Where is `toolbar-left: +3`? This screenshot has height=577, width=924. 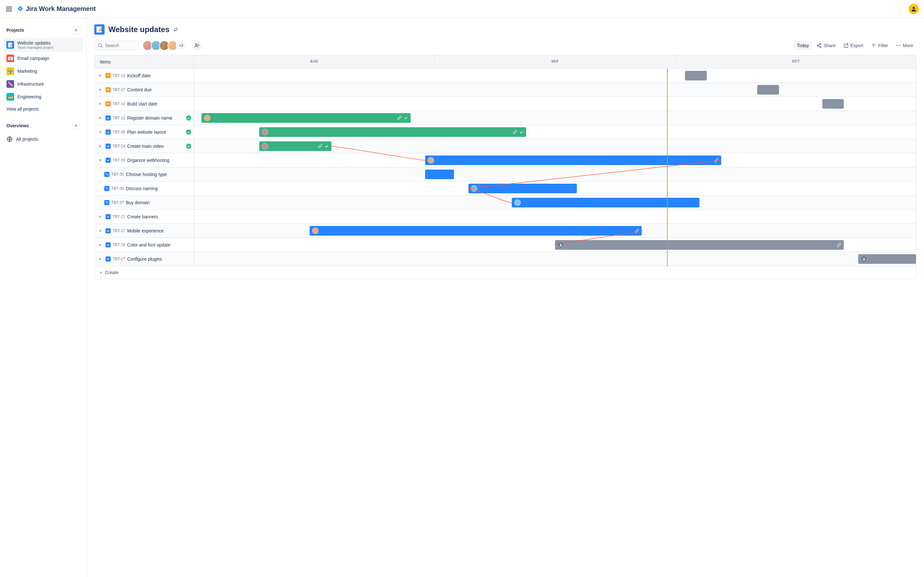
toolbar-left: +3 is located at coordinates (148, 46).